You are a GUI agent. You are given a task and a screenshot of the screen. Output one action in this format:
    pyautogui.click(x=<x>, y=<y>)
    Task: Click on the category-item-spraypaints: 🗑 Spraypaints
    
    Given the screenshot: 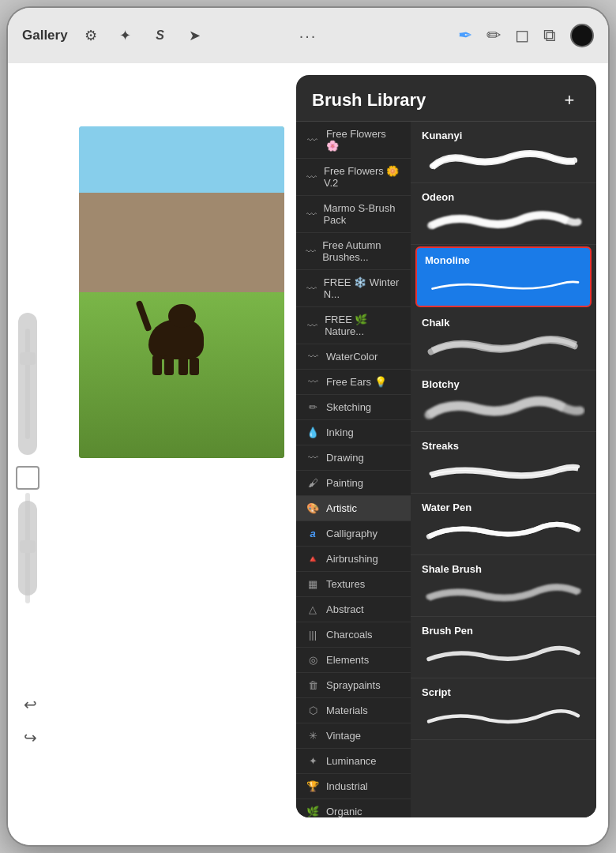 What is the action you would take?
    pyautogui.click(x=354, y=686)
    